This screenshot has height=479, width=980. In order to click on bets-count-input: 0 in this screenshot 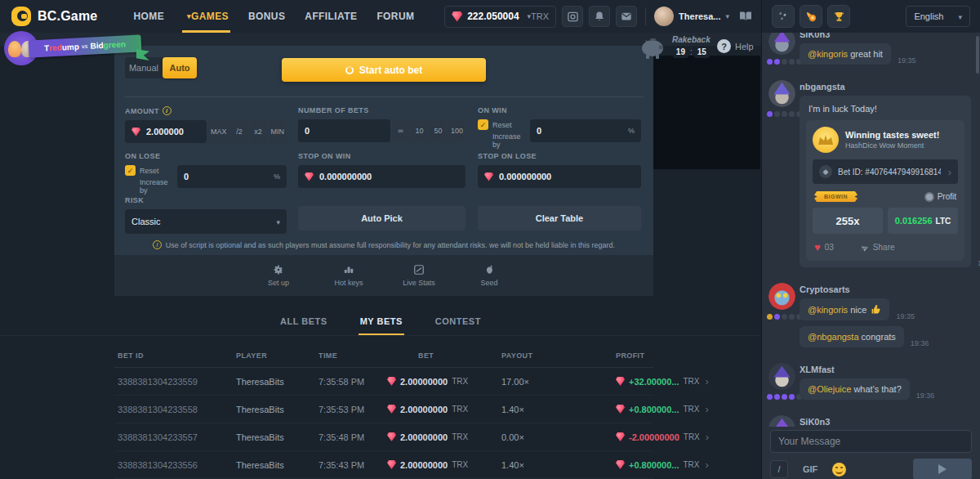, I will do `click(345, 131)`.